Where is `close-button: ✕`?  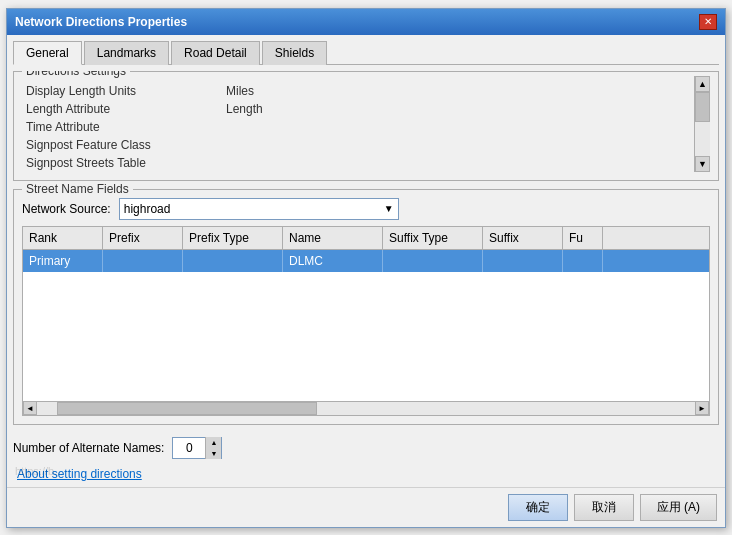 close-button: ✕ is located at coordinates (708, 22).